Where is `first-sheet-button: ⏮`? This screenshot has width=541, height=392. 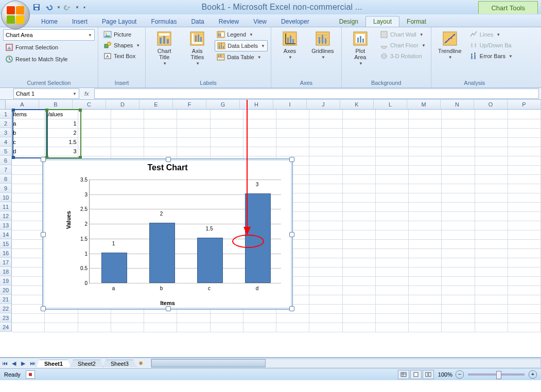
first-sheet-button: ⏮ is located at coordinates (5, 363).